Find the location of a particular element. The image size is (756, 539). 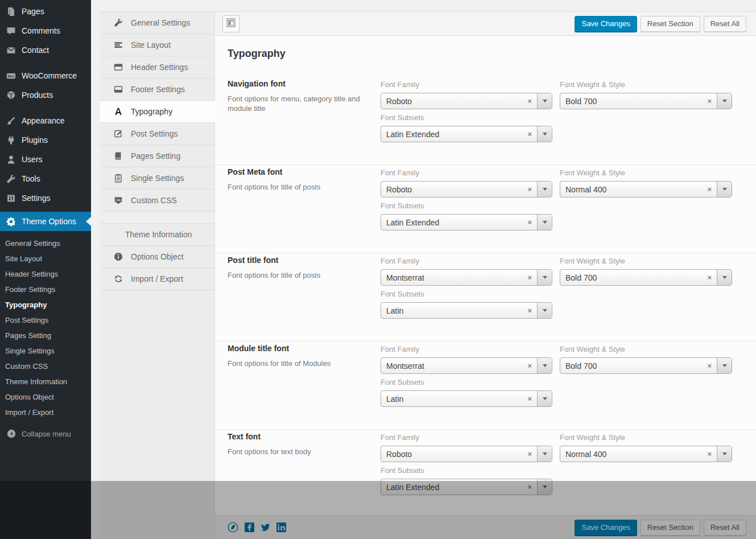

sidebar-item-settings: Settings is located at coordinates (46, 198).